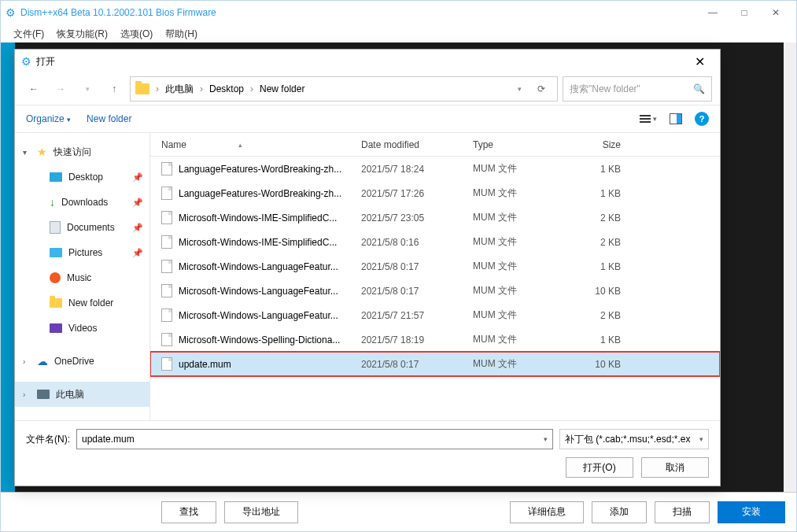 The height and width of the screenshot is (532, 797). Describe the element at coordinates (34, 89) in the screenshot. I see `back-button: ←` at that location.